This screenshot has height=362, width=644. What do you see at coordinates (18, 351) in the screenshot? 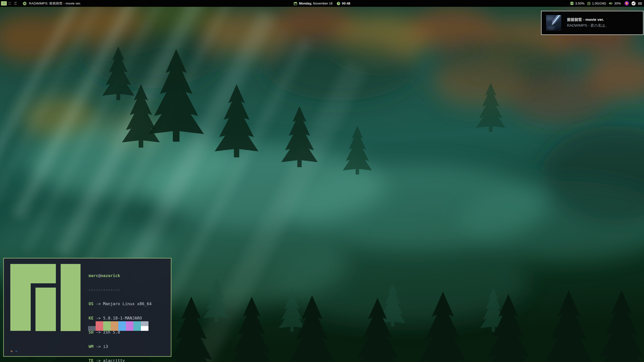
I see `prompt-line-1: »~` at bounding box center [18, 351].